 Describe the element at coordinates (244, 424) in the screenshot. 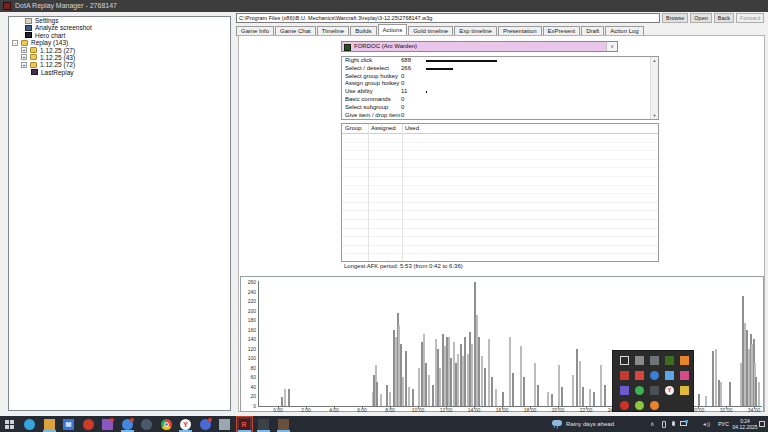

I see `taskbar-app-replay-manager: R` at that location.